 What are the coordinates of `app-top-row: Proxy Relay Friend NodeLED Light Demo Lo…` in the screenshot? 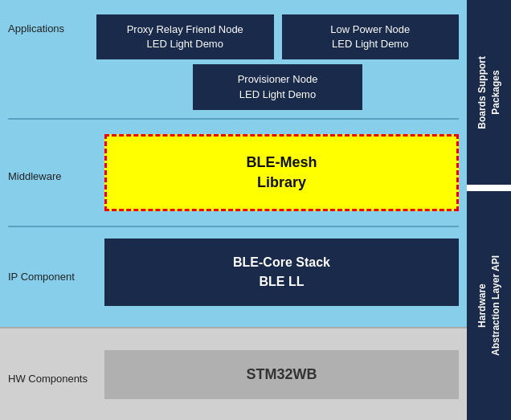 It's located at (278, 37).